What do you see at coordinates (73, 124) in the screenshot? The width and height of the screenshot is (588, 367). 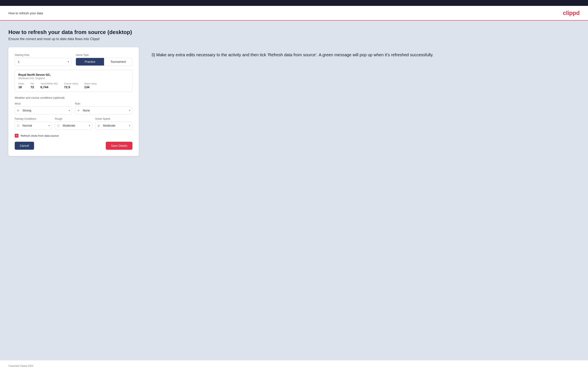 I see `rough-group: Rough ⬡ Moderate ▾` at bounding box center [73, 124].